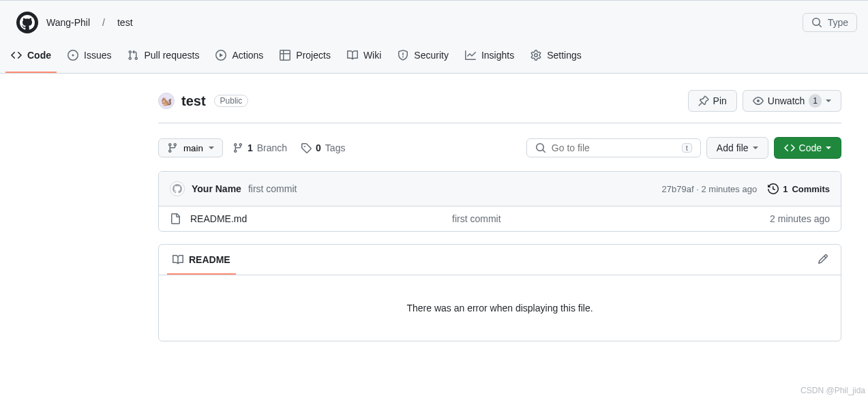  I want to click on file-link: README.md, so click(218, 219).